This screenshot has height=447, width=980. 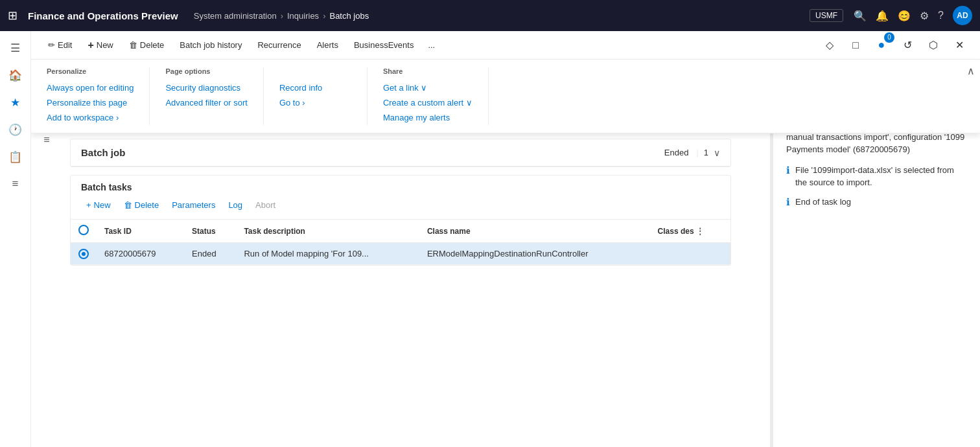 What do you see at coordinates (788, 202) in the screenshot?
I see `info-icon-2: ℹ` at bounding box center [788, 202].